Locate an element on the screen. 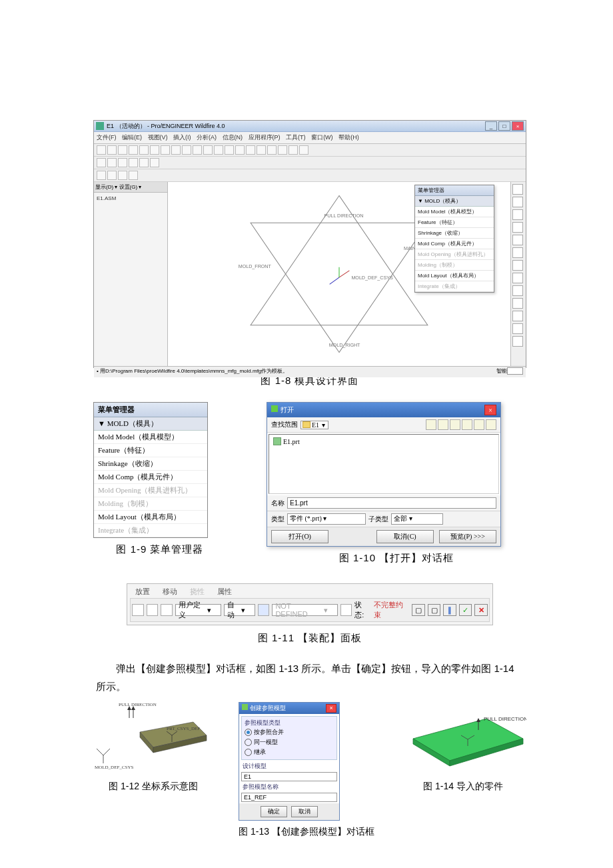  maximize-button: □ is located at coordinates (504, 126).